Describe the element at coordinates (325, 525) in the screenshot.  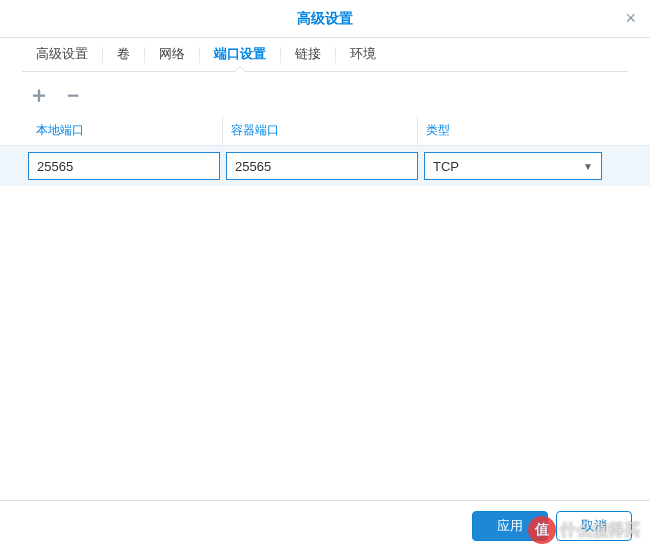
I see `dialog-footer: 应用 取消` at that location.